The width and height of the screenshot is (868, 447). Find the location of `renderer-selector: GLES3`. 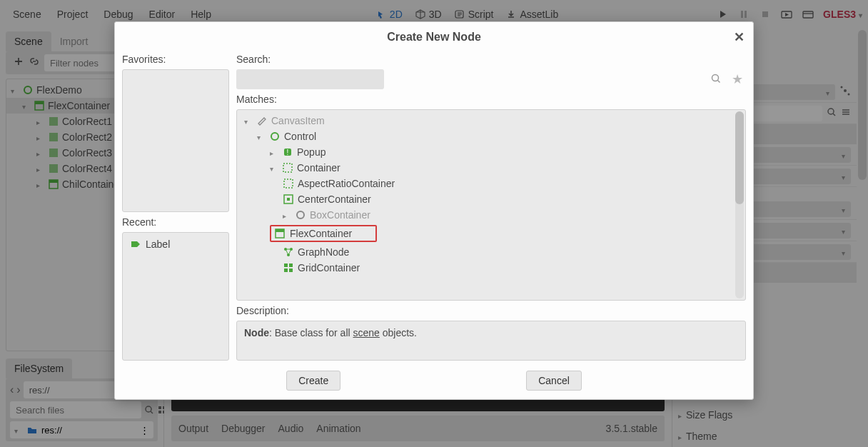

renderer-selector: GLES3 is located at coordinates (842, 14).